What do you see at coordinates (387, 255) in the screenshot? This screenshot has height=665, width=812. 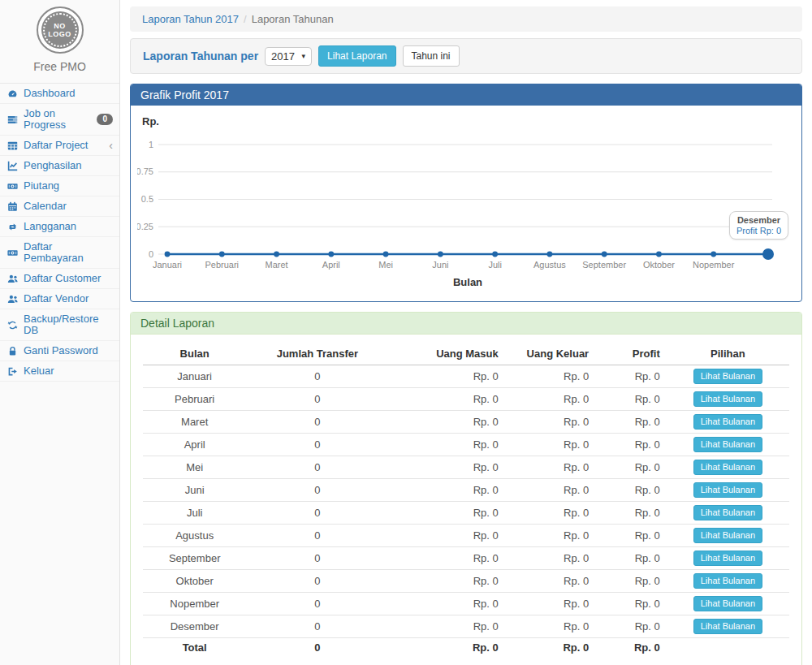 I see `chart-point-mei` at bounding box center [387, 255].